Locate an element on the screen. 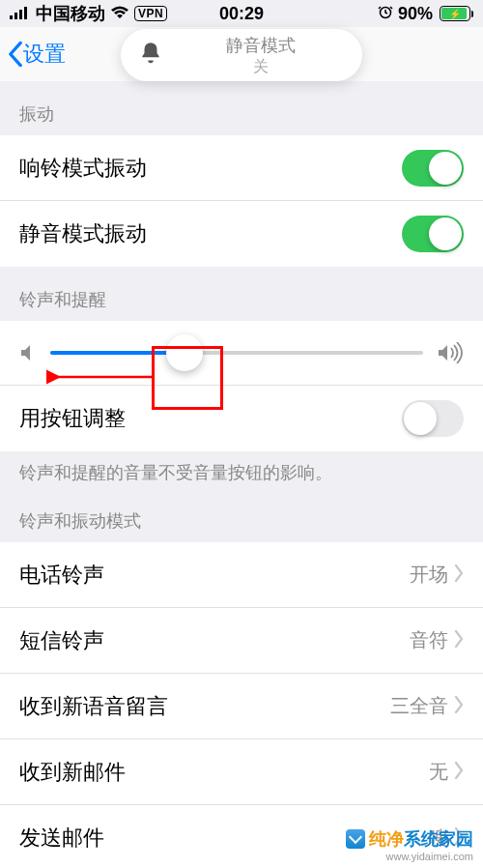 The image size is (483, 868). row-label: 响铃模式振动 is located at coordinates (211, 168).